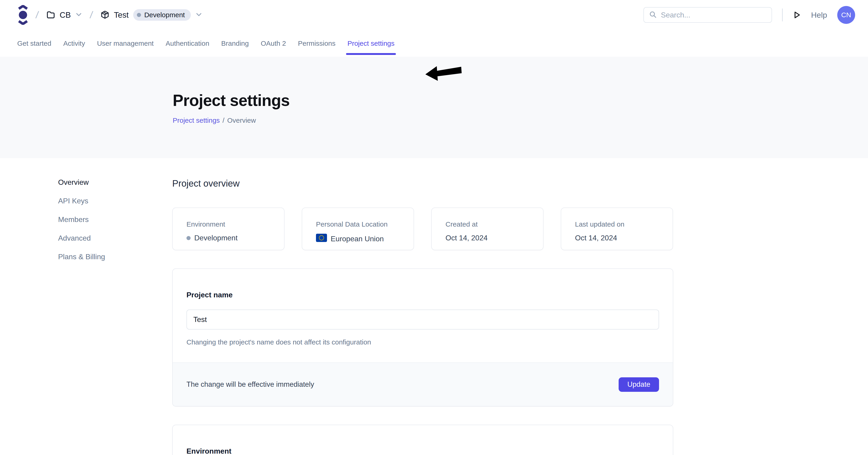 The width and height of the screenshot is (868, 455). What do you see at coordinates (110, 15) in the screenshot?
I see `topbar-breadcrumb: / CB / Test Development` at bounding box center [110, 15].